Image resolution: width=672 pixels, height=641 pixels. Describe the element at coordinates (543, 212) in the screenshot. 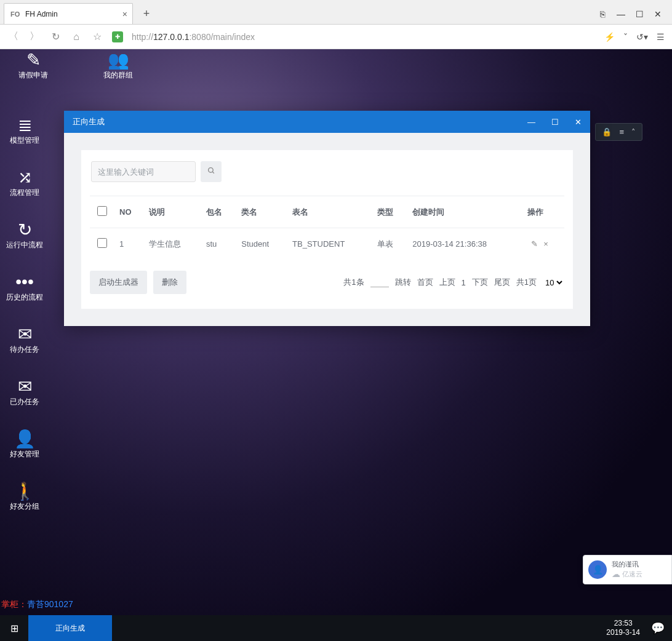

I see `column-header: 操作` at that location.